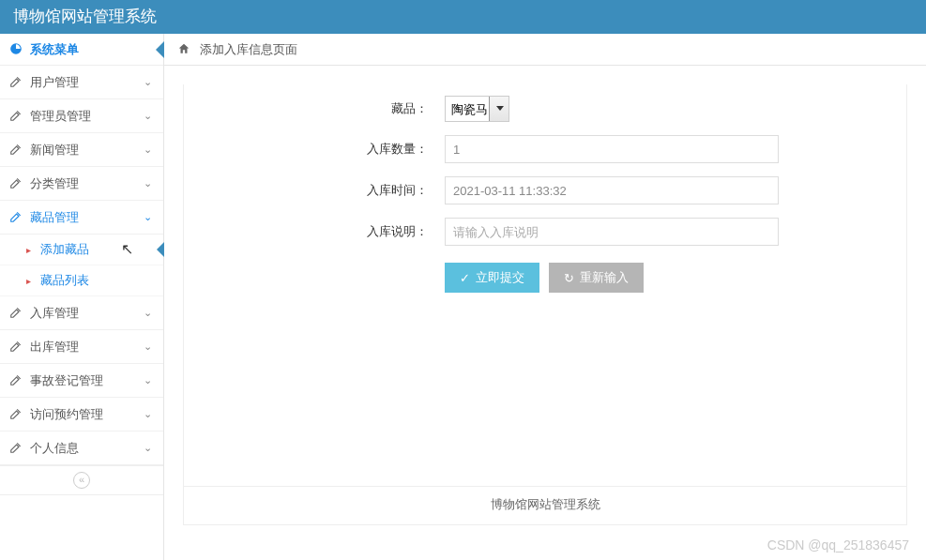 This screenshot has height=560, width=926. I want to click on submit-label: 立即提交, so click(500, 278).